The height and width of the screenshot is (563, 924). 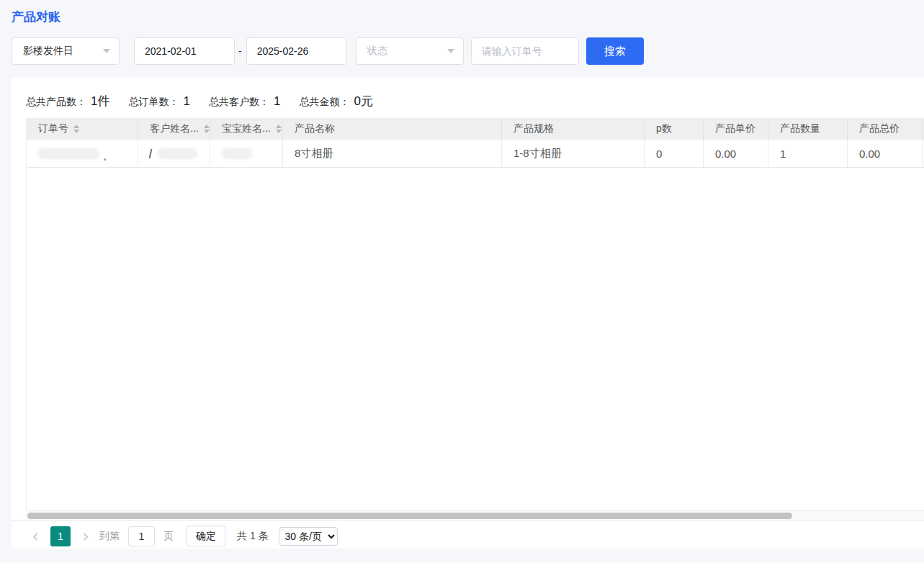 What do you see at coordinates (393, 154) in the screenshot?
I see `cell-product-name: 8寸相册` at bounding box center [393, 154].